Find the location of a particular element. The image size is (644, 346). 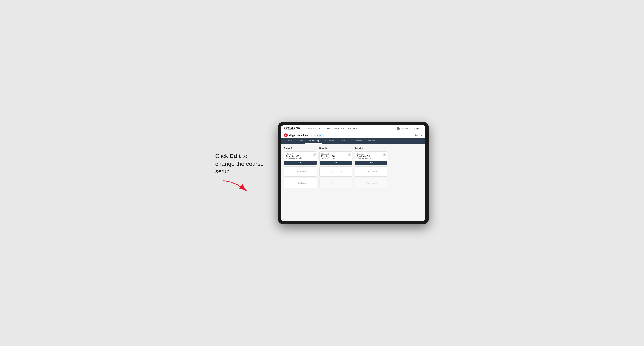

round-3-column: Round 3 🗑 (Course A) Peachtree GC Yellow… is located at coordinates (371, 168).